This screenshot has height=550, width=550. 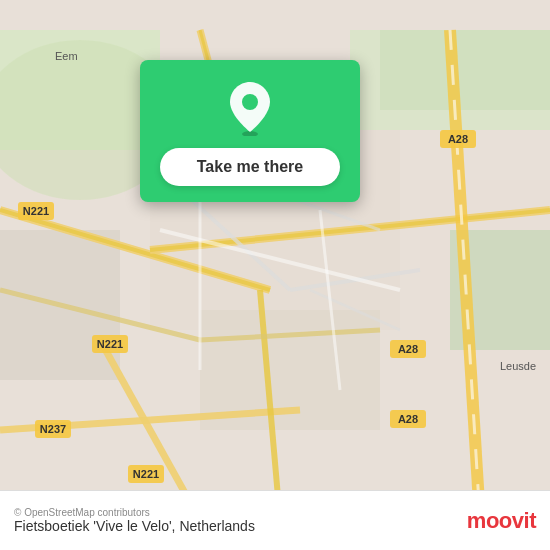 What do you see at coordinates (496, 520) in the screenshot?
I see `moovit-text-start: moov` at bounding box center [496, 520].